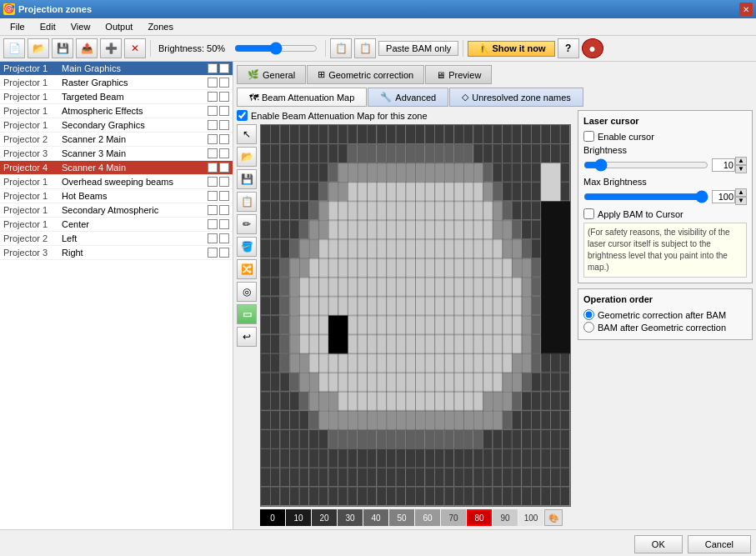  Describe the element at coordinates (495, 75) in the screenshot. I see `tabs-row-1: 🌿 General ⊞ Geometric correction 🖥 Previ…` at that location.